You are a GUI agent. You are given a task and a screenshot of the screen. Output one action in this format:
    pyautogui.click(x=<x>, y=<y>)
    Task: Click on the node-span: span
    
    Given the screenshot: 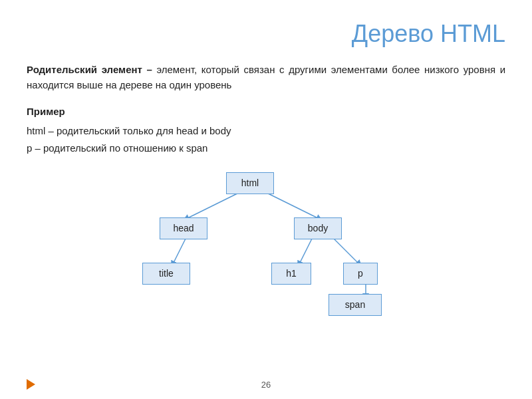 What is the action you would take?
    pyautogui.click(x=355, y=305)
    